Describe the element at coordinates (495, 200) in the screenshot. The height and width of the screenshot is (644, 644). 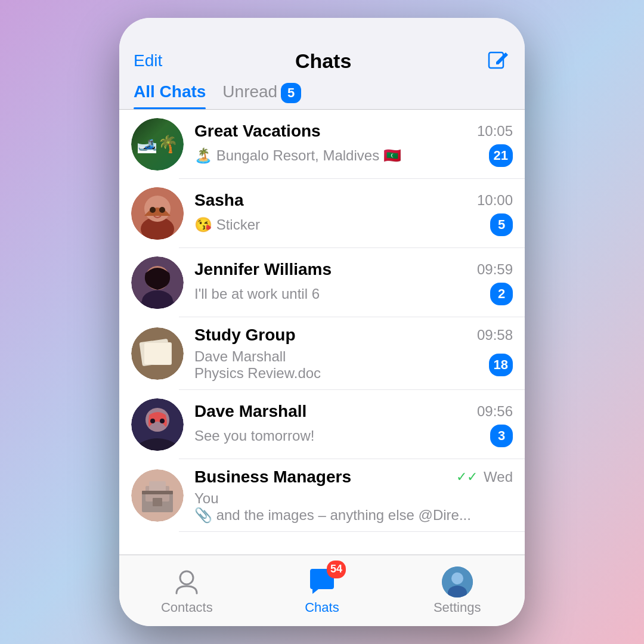
I see `chat-time: 10:00` at that location.